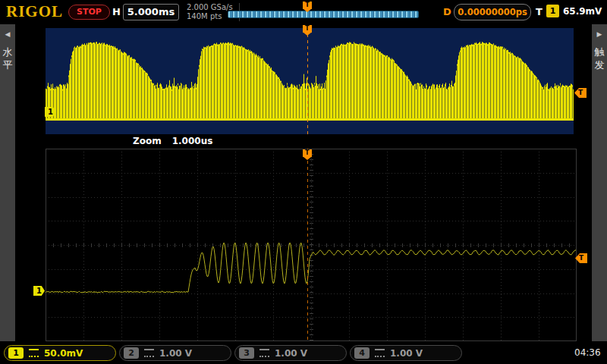 This screenshot has width=607, height=364. What do you see at coordinates (209, 17) in the screenshot?
I see `memory-depth-label: 140M pts` at bounding box center [209, 17].